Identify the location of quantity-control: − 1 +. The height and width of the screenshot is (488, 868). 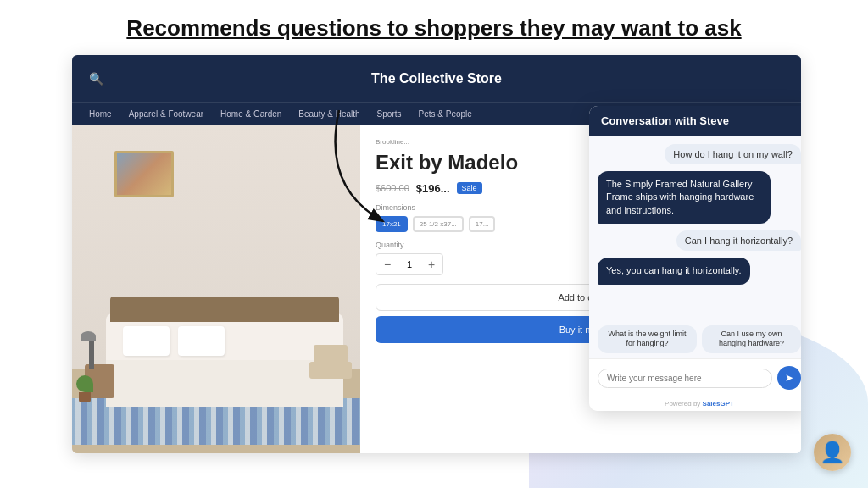
(409, 264).